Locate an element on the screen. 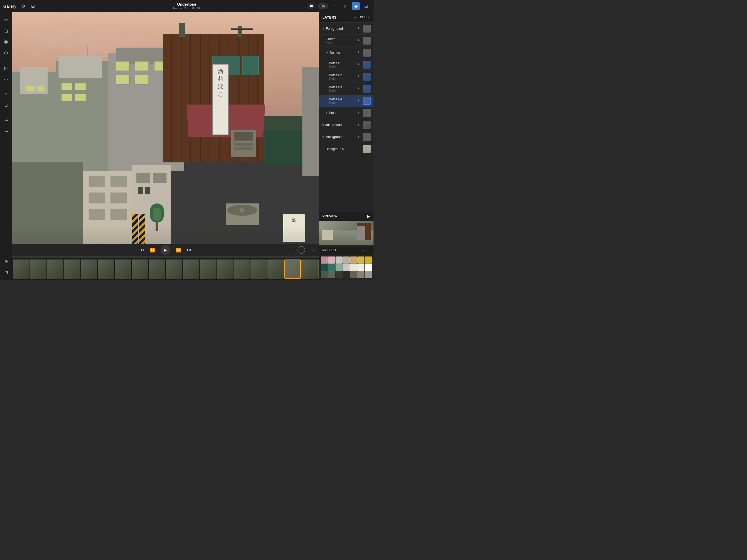  layers-more-button: ··· is located at coordinates (350, 17).